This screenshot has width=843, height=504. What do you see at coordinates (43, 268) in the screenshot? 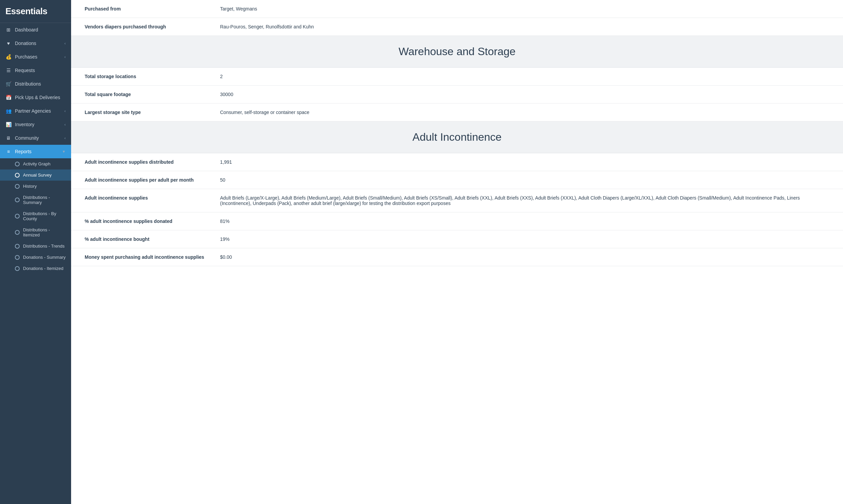
I see `sidebar-subitem-label-donations-itemized: Donations - Itemized` at bounding box center [43, 268].